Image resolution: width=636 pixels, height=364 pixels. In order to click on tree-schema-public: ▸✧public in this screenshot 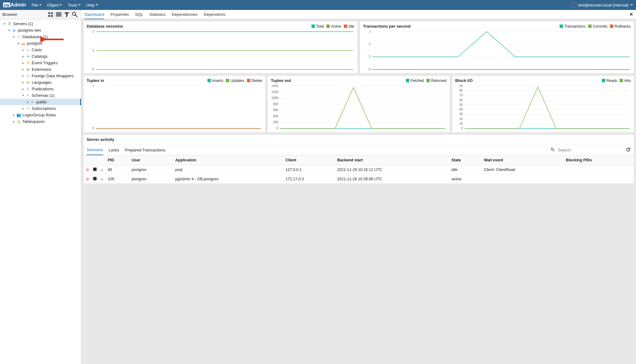, I will do `click(40, 102)`.